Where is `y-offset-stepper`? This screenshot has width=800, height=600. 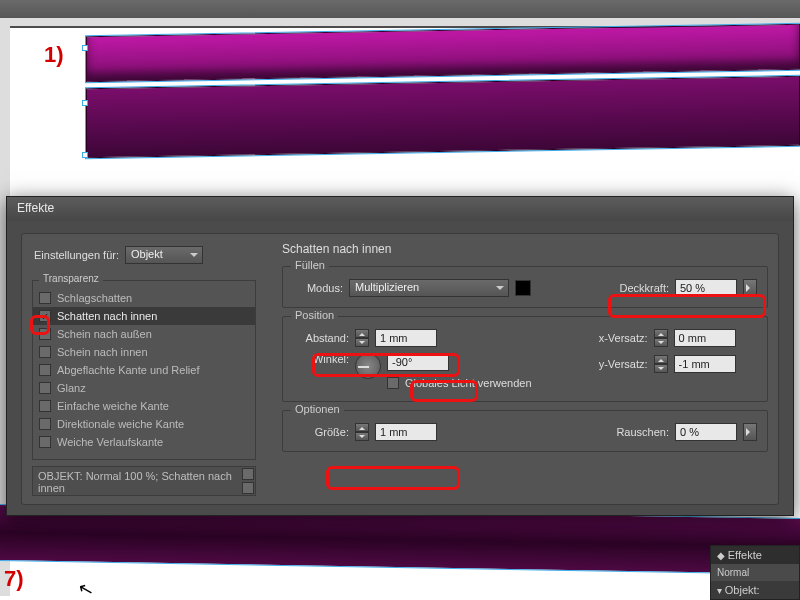
y-offset-stepper is located at coordinates (661, 364).